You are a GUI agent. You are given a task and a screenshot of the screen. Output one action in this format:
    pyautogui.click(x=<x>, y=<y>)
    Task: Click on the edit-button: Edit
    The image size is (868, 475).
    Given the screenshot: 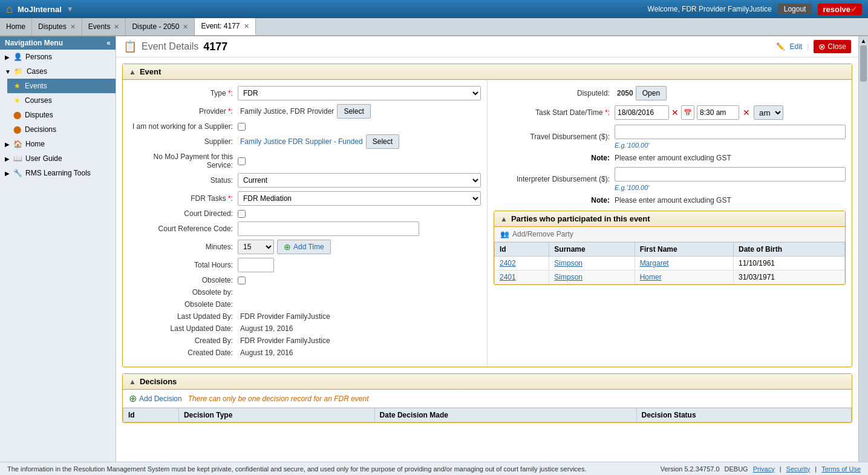 What is the action you would take?
    pyautogui.click(x=796, y=47)
    